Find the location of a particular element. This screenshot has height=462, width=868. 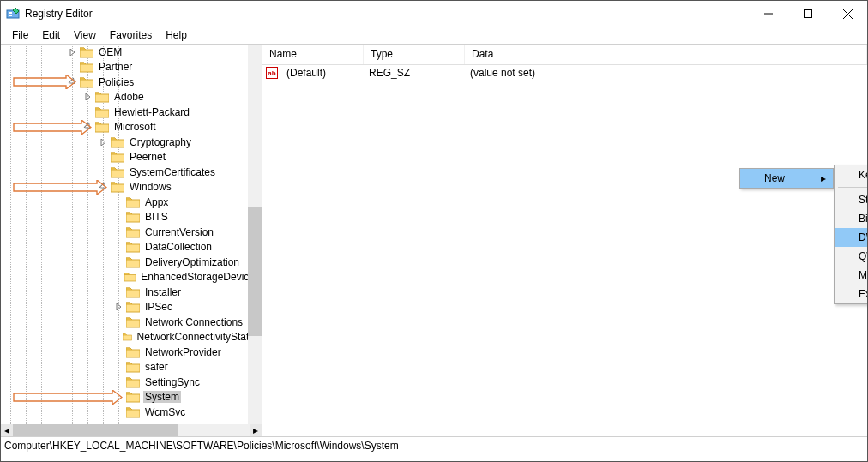

tree-item-label: DataCollection is located at coordinates (178, 247).